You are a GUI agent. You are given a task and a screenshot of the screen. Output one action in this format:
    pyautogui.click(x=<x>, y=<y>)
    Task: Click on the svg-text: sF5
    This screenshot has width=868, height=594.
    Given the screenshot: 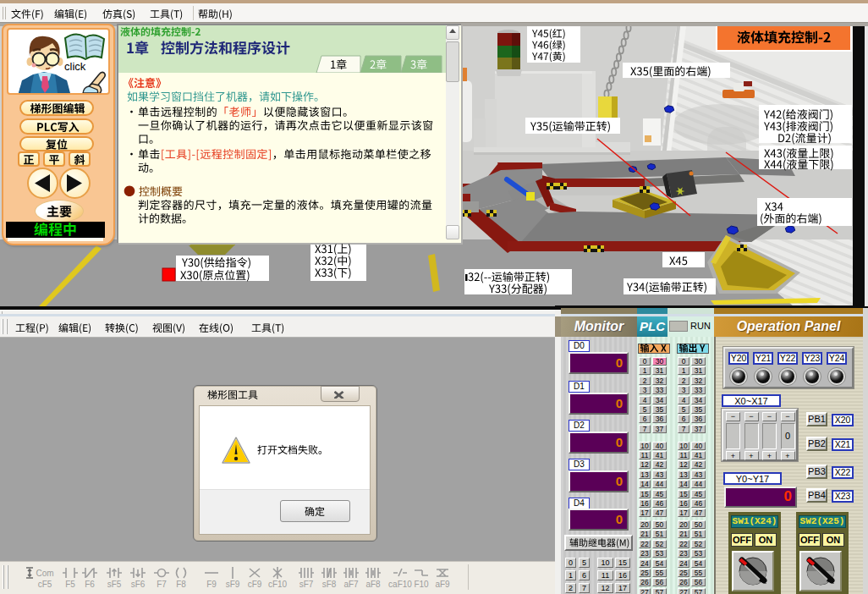 What is the action you would take?
    pyautogui.click(x=115, y=584)
    